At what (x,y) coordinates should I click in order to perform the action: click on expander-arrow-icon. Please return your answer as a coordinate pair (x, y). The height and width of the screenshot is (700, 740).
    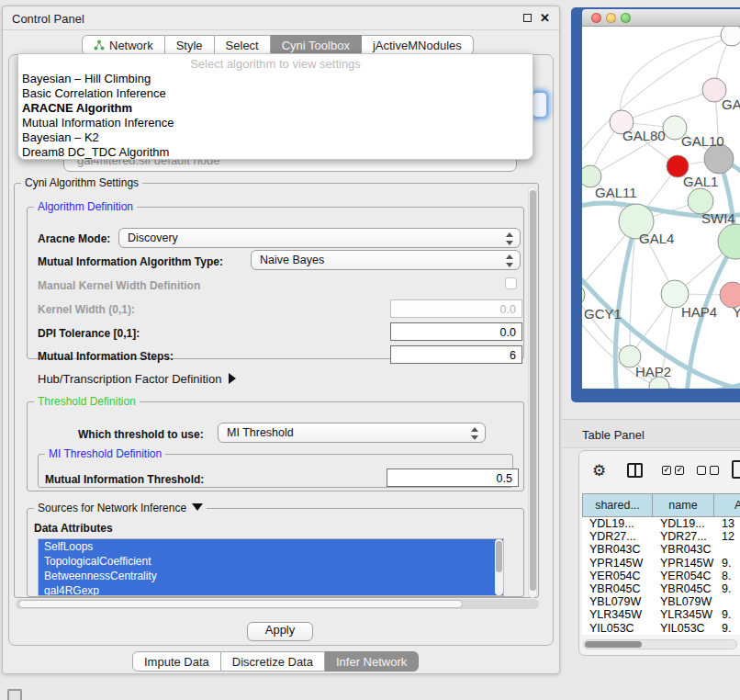
    Looking at the image, I should click on (232, 378).